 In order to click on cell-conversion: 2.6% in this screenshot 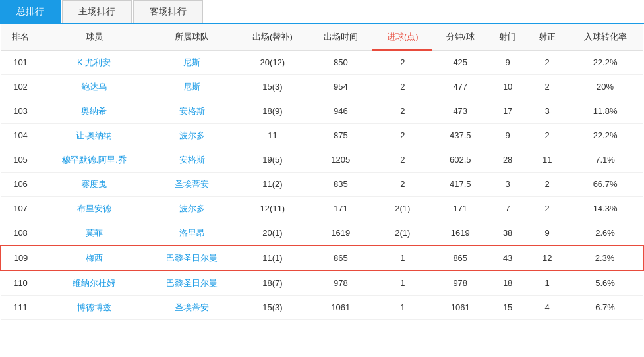, I will do `click(605, 233)`.